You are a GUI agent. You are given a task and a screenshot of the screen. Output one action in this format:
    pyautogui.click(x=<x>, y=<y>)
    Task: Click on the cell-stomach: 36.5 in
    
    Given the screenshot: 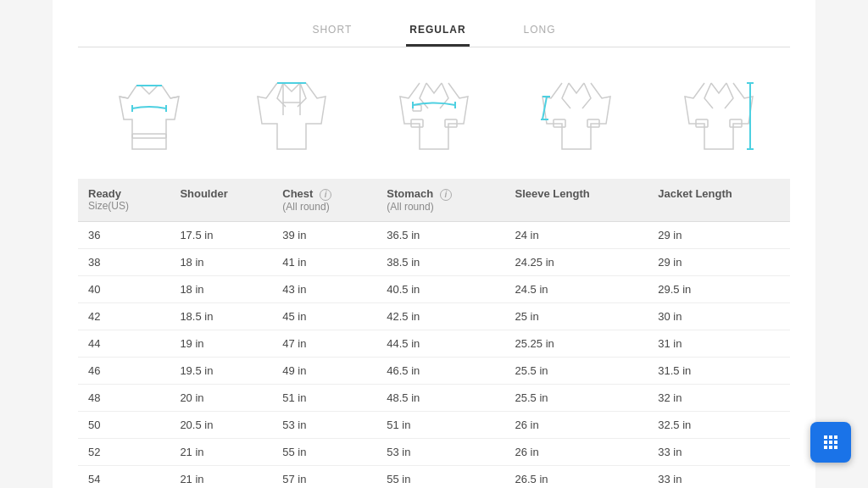 What is the action you would take?
    pyautogui.click(x=441, y=235)
    